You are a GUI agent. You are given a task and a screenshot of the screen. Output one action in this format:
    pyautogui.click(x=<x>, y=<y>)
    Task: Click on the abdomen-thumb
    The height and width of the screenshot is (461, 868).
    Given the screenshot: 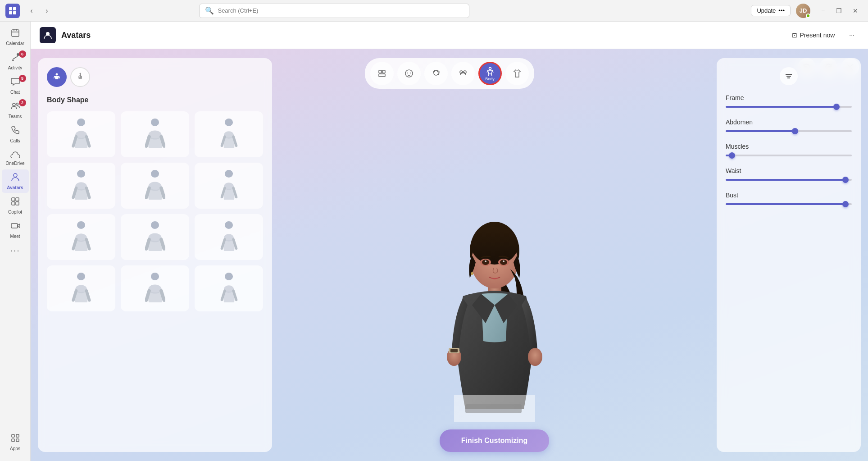 What is the action you would take?
    pyautogui.click(x=795, y=131)
    